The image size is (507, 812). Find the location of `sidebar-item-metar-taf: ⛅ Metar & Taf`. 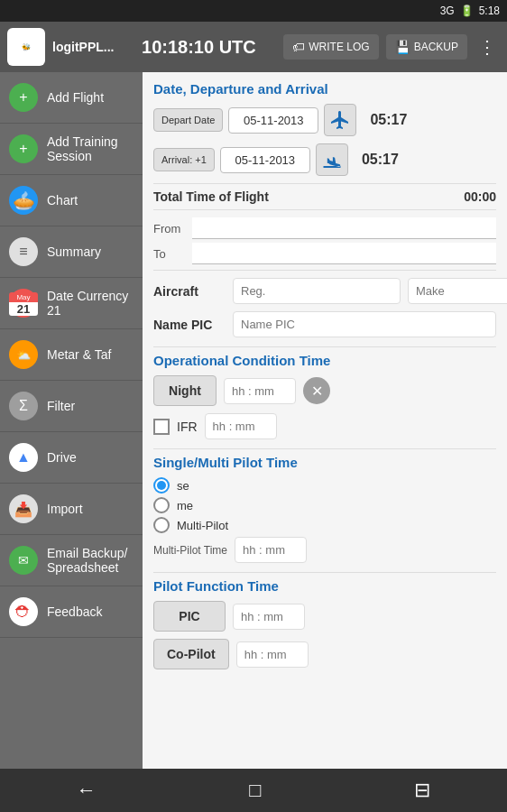

sidebar-item-metar-taf: ⛅ Metar & Taf is located at coordinates (71, 355).